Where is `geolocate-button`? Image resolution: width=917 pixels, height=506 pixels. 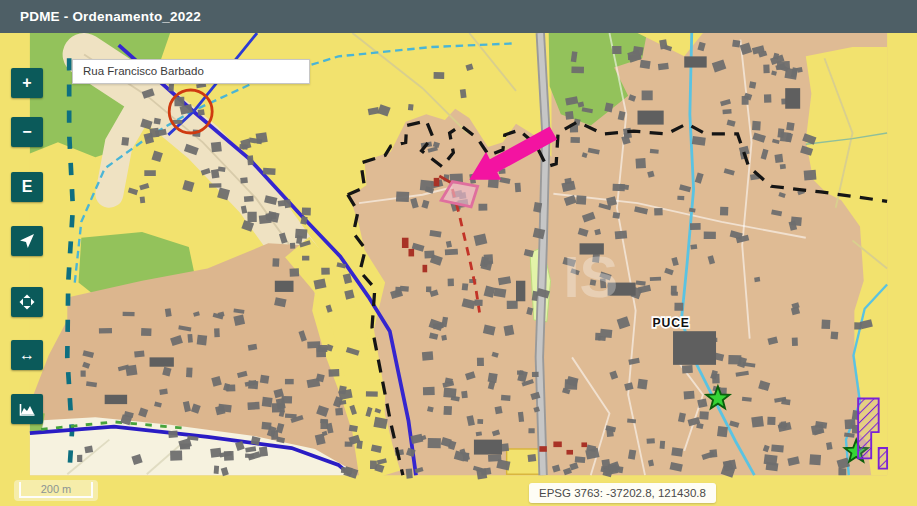
geolocate-button is located at coordinates (27, 241).